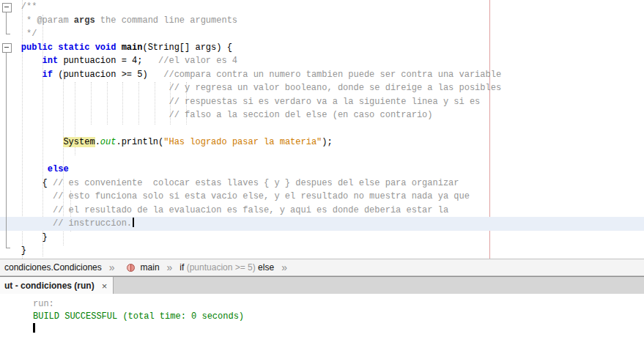 The height and width of the screenshot is (348, 644). I want to click on breadcrumb-item-class: condiciones.Condiciones, so click(53, 267).